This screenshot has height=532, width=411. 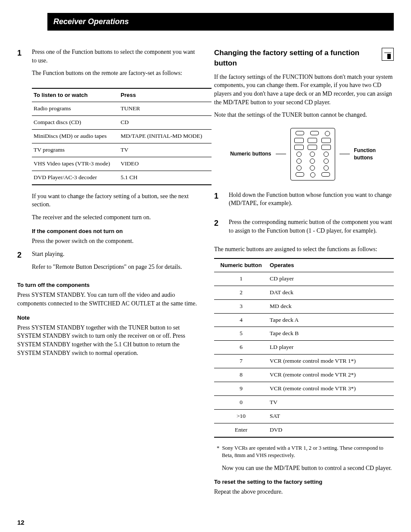 I want to click on table-cell: 0, so click(x=241, y=402).